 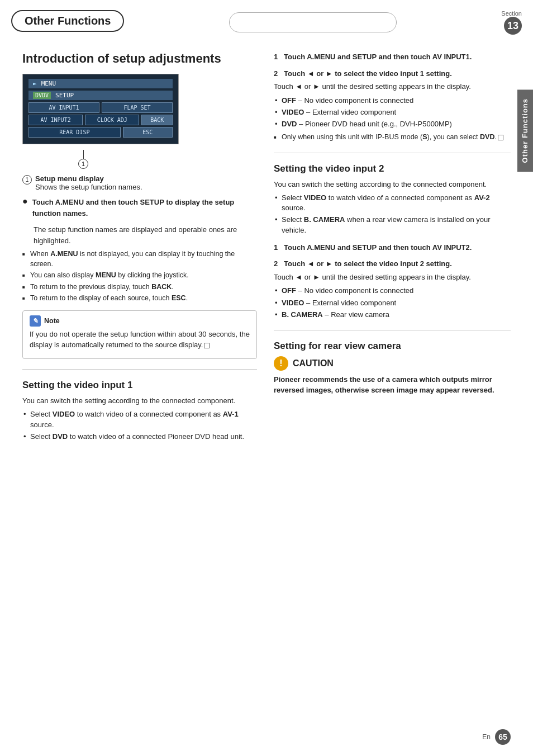 What do you see at coordinates (392, 101) in the screenshot?
I see `option-off: OFF – No video component is connected` at bounding box center [392, 101].